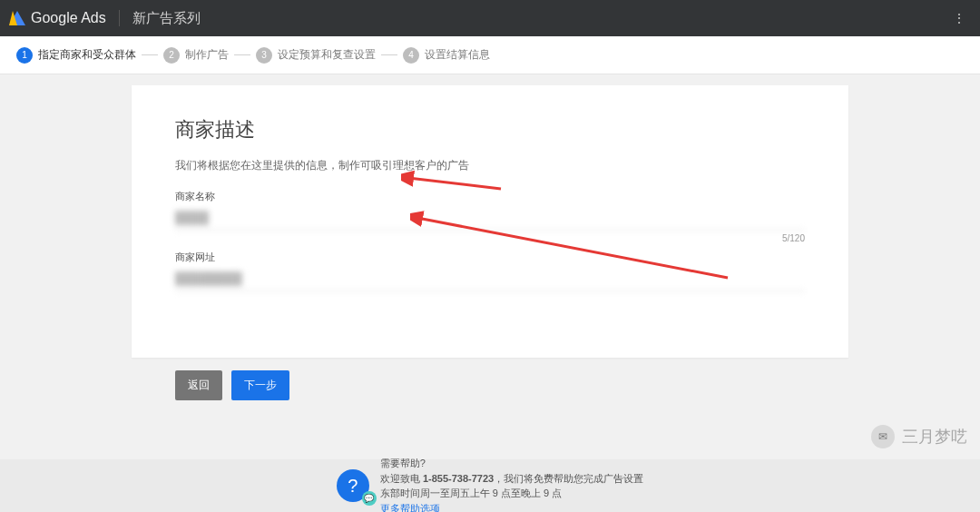  What do you see at coordinates (69, 18) in the screenshot?
I see `brand-name: Google Ads` at bounding box center [69, 18].